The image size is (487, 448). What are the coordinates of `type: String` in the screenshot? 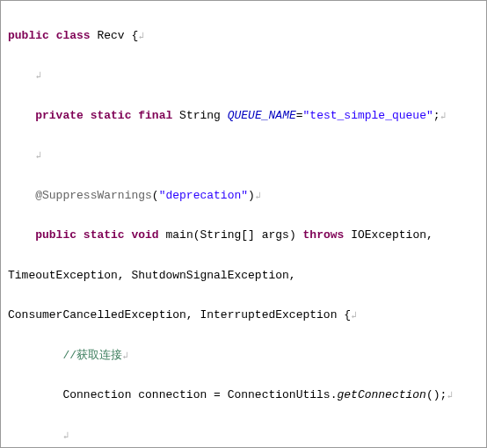 It's located at (200, 116).